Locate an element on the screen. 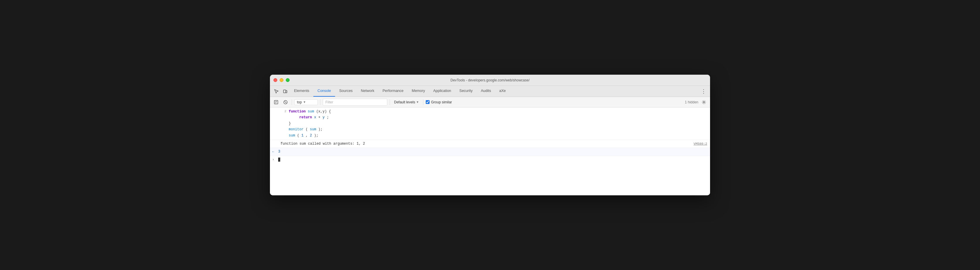 This screenshot has width=980, height=270. tab-security: Security is located at coordinates (466, 91).